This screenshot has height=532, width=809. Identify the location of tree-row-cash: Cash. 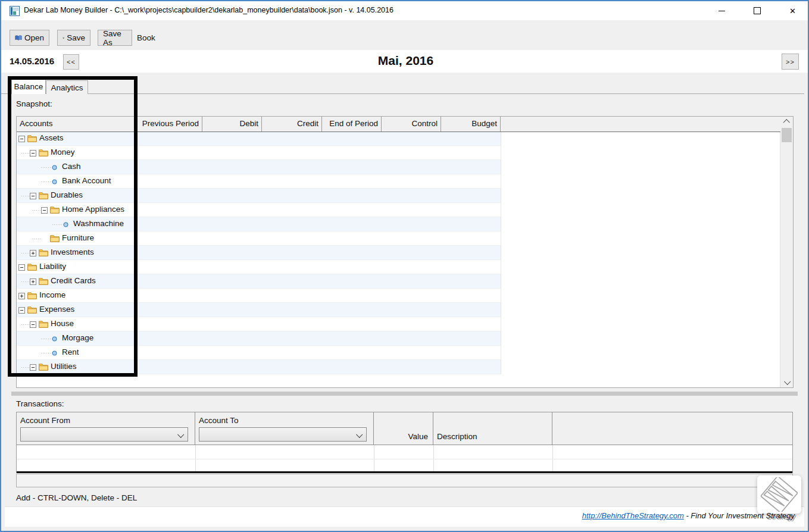
(258, 167).